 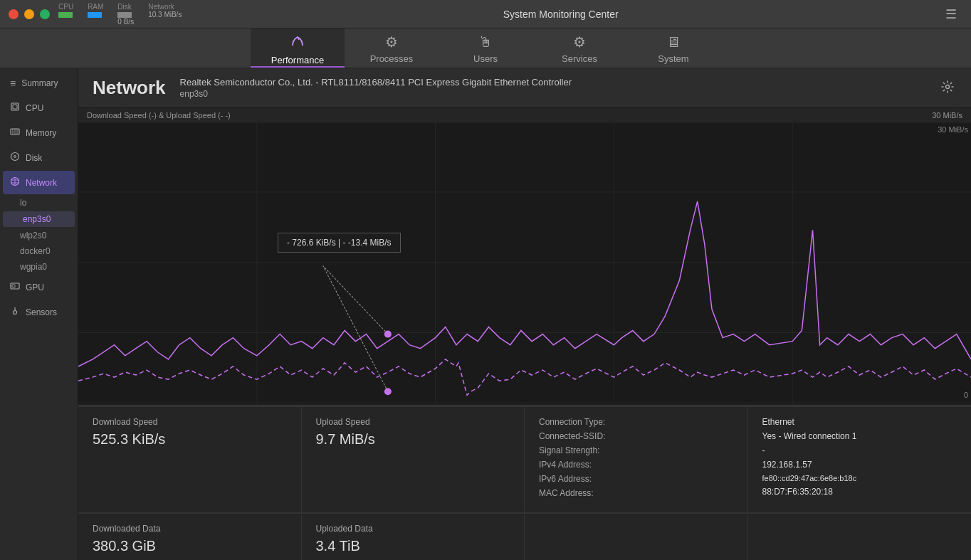 What do you see at coordinates (38, 267) in the screenshot?
I see `sidebar-sub-wgpia0: wgpia0` at bounding box center [38, 267].